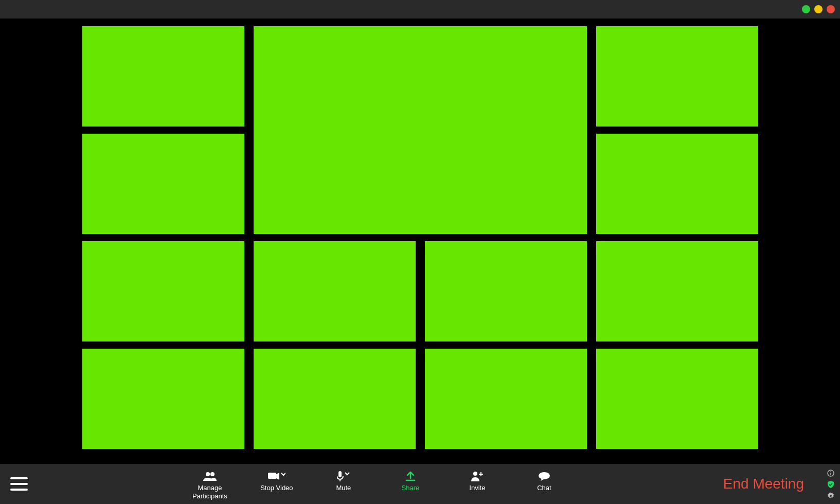  I want to click on invite-label: Invite, so click(477, 488).